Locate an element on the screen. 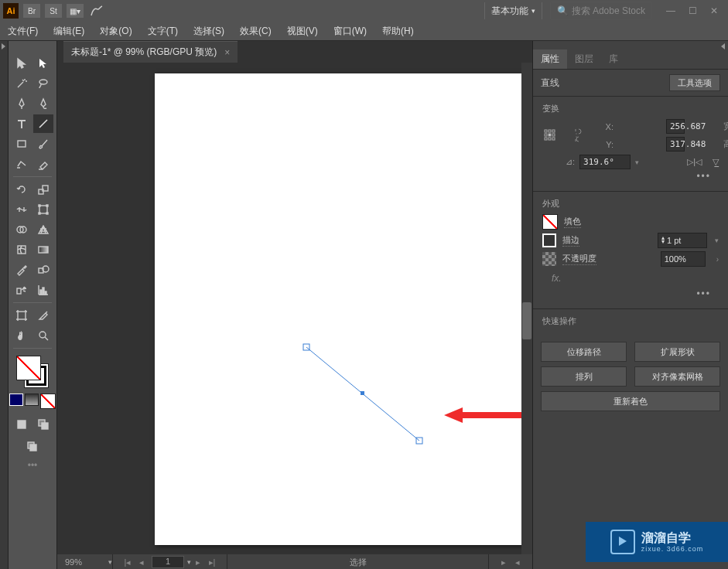  draw-mode-normal is located at coordinates (22, 424).